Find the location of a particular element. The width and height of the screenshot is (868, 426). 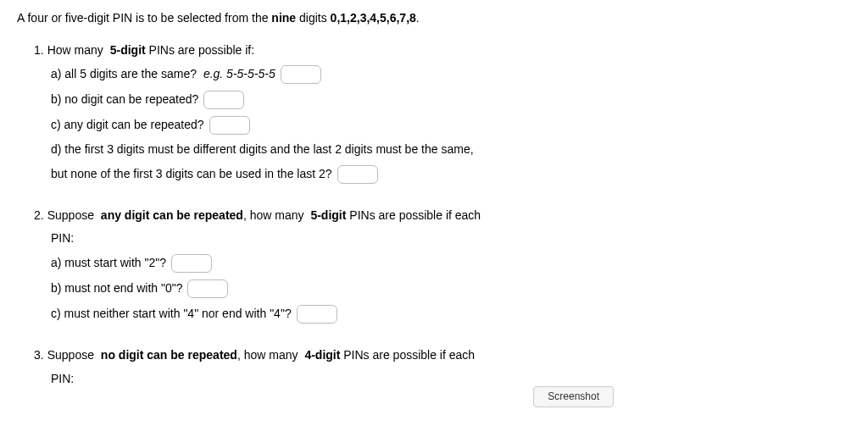

q1-b: b) no digit can be repeated? is located at coordinates (451, 100).